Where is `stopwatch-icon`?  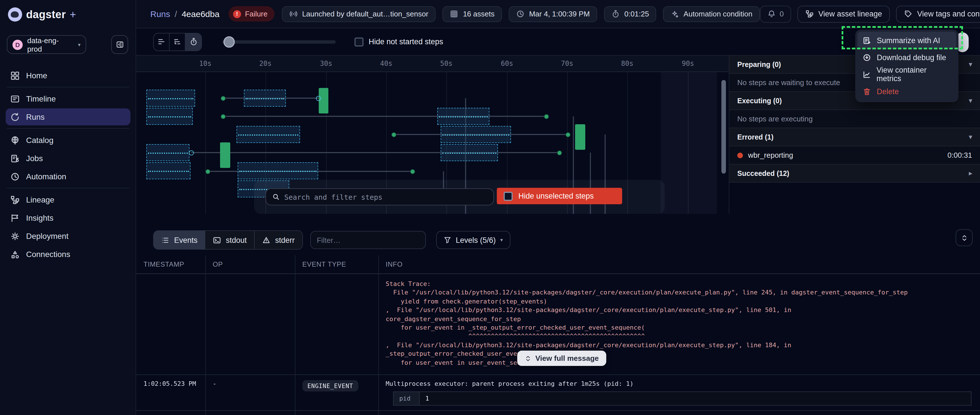 stopwatch-icon is located at coordinates (616, 14).